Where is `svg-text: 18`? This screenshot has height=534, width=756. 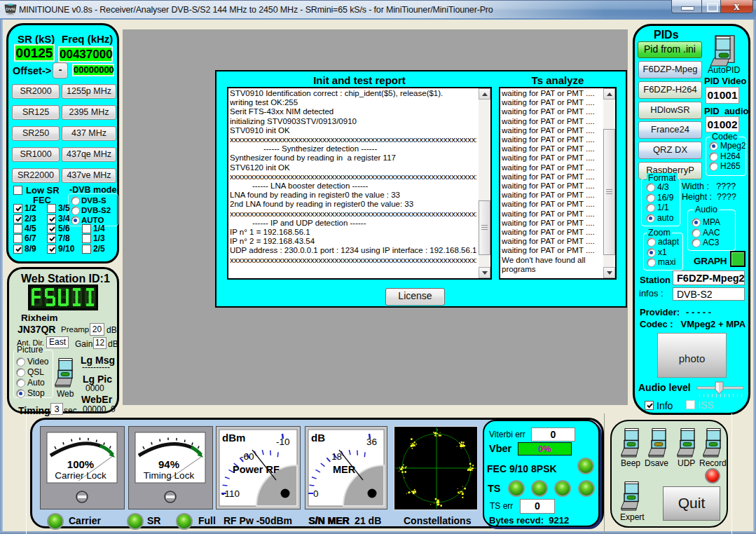
svg-text: 18 is located at coordinates (336, 457).